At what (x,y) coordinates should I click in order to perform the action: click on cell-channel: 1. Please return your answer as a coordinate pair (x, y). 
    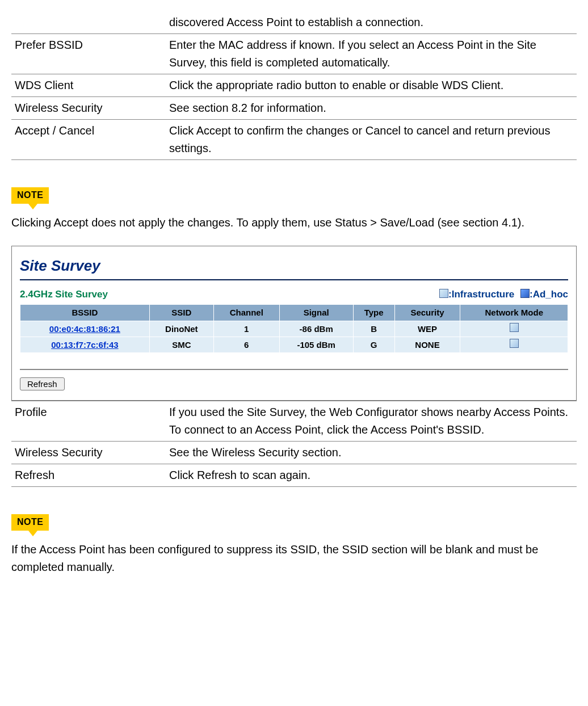
    Looking at the image, I should click on (246, 329).